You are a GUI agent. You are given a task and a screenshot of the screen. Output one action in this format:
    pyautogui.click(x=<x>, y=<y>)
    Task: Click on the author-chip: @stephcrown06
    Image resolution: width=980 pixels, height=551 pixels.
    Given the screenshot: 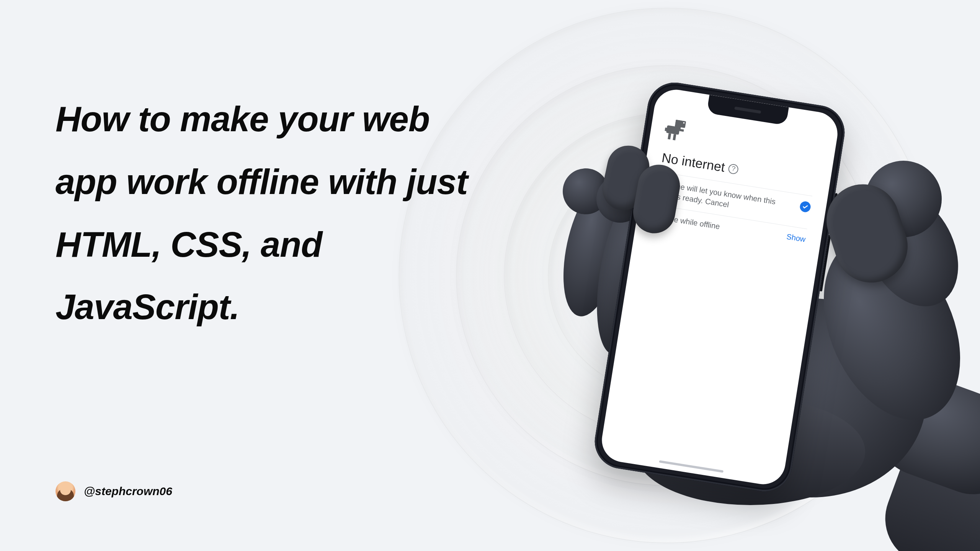 What is the action you would take?
    pyautogui.click(x=114, y=491)
    